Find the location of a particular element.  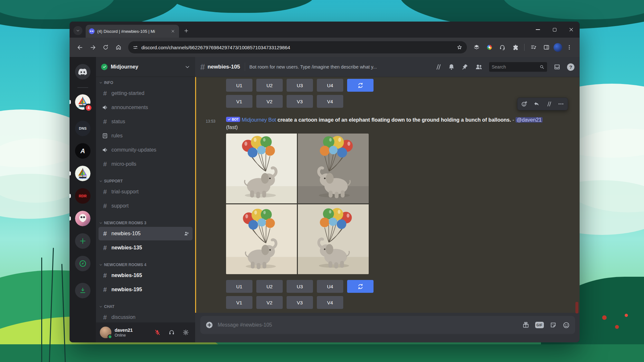

explore-servers-button is located at coordinates (83, 264).